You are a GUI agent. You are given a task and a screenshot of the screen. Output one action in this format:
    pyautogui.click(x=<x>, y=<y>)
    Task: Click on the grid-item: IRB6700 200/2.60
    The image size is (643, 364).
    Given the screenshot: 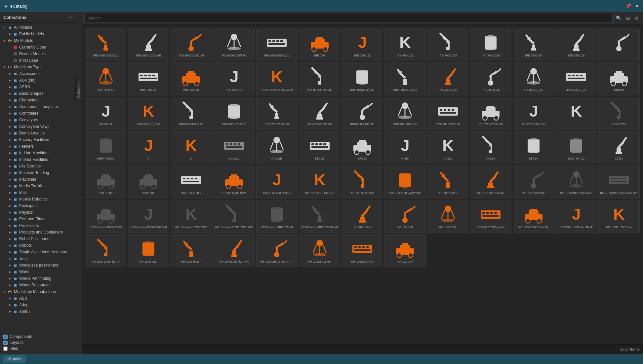 What is the action you would take?
    pyautogui.click(x=448, y=113)
    